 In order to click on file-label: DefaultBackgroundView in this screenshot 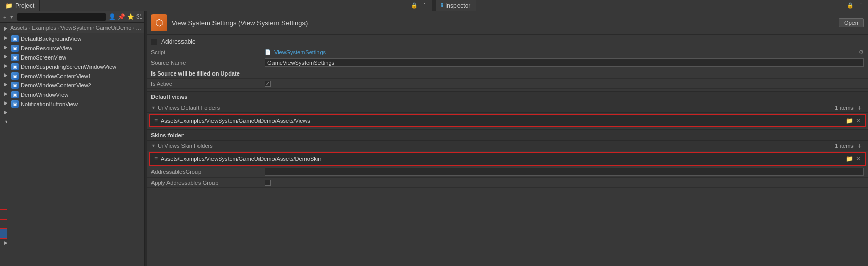, I will do `click(51, 39)`.